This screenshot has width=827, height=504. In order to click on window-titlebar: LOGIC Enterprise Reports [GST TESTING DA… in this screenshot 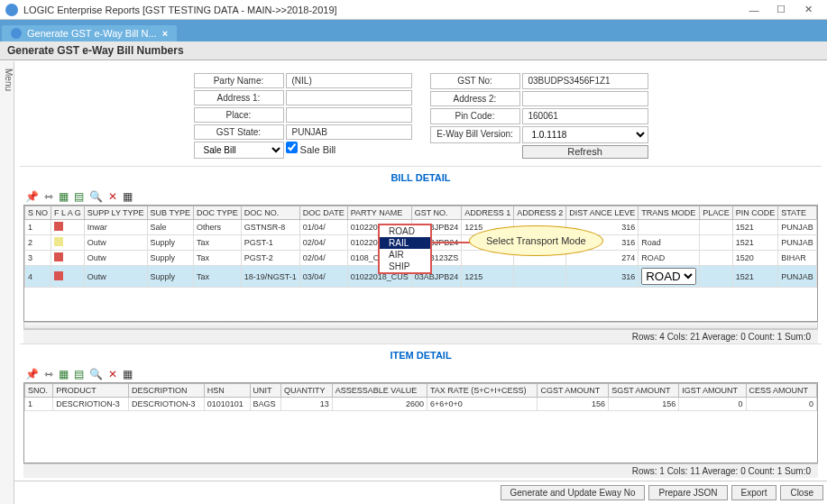, I will do `click(413, 10)`.